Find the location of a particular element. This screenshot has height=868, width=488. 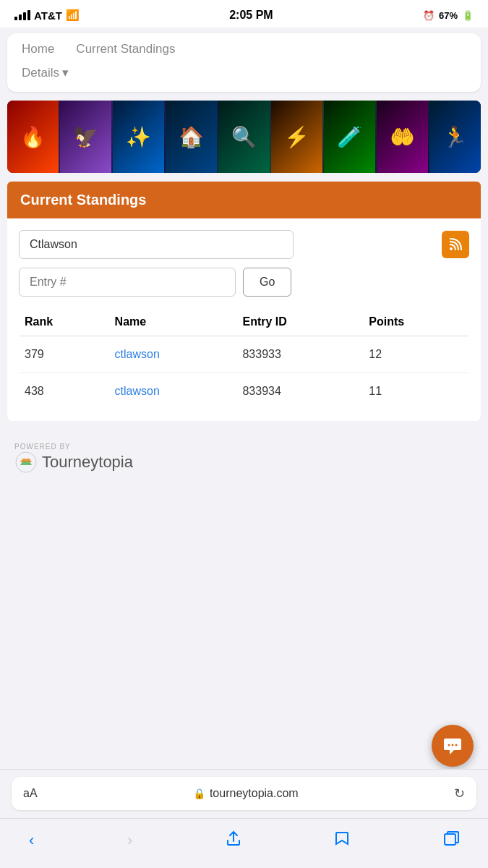

col-entry-id: Entry ID is located at coordinates (299, 323).